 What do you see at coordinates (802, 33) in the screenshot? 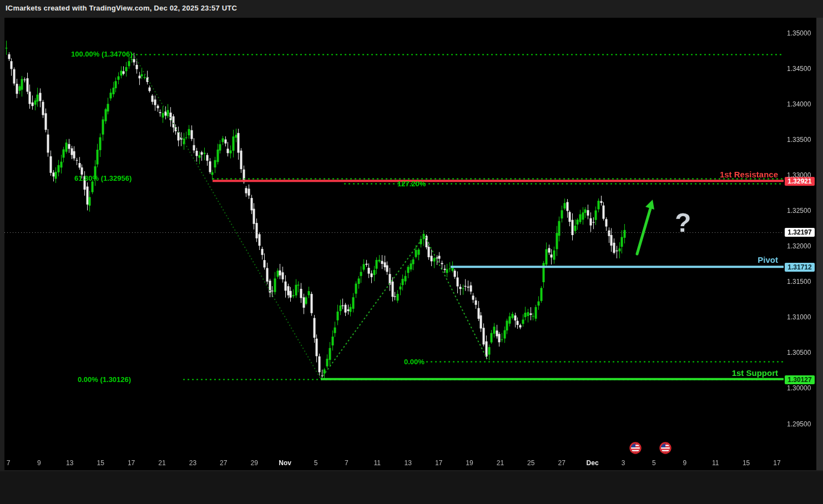
I see `y-axis-tick: 1.35000` at bounding box center [802, 33].